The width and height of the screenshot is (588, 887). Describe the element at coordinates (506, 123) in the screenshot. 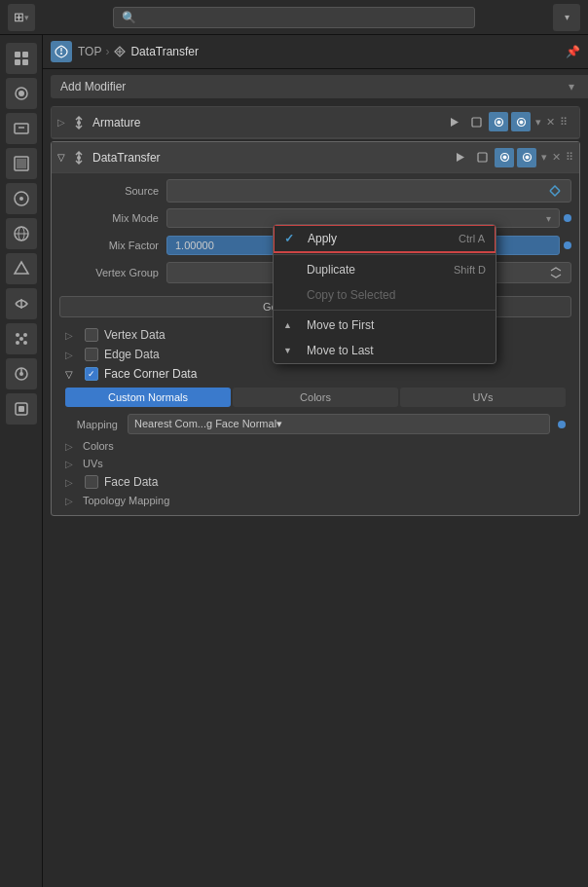

I see `armature-mod-icons: ▾ ✕ ⠿` at that location.